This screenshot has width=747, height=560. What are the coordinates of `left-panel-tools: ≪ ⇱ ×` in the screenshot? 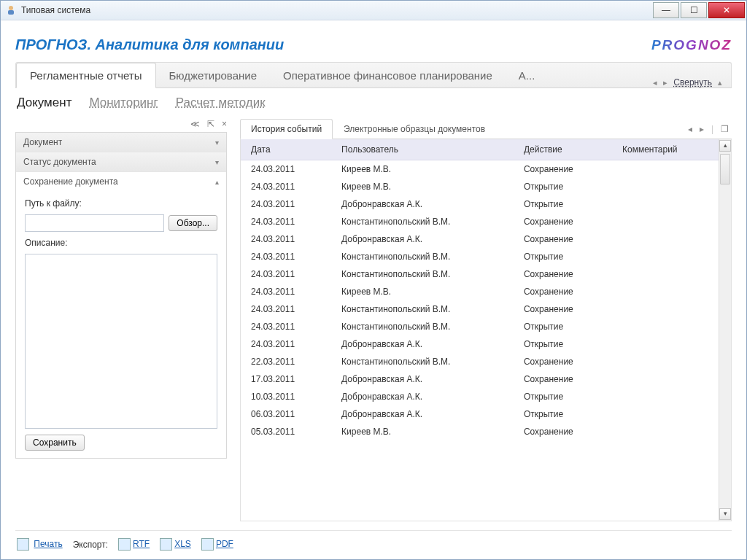 It's located at (121, 124).